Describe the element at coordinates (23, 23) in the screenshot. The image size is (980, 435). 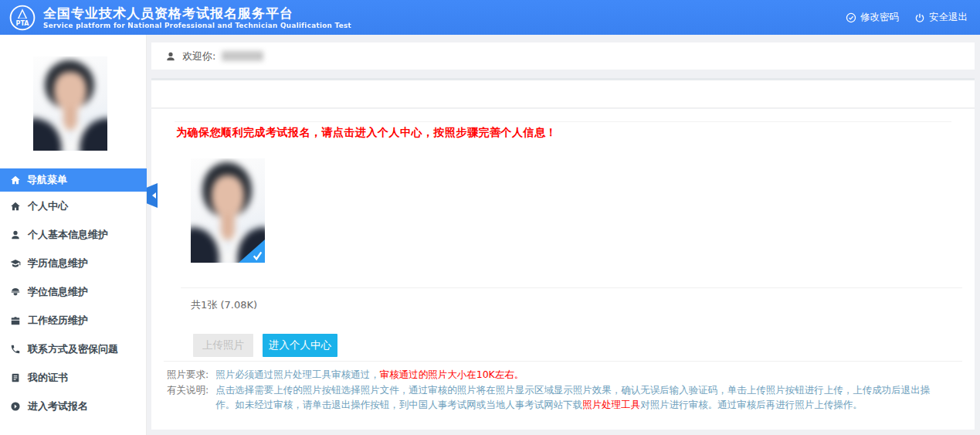
I see `logo-text: PTA` at that location.